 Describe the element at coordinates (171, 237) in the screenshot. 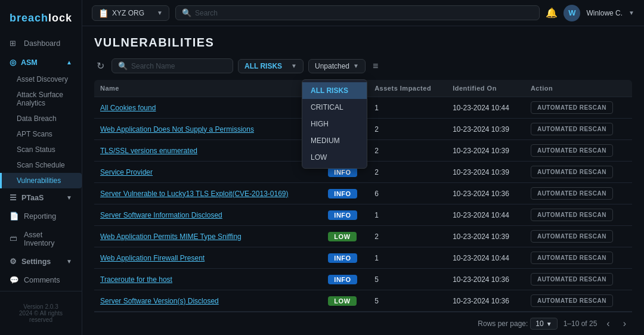

I see `vuln-name-link: Web Application Permits MIME Type Sniffi…` at that location.